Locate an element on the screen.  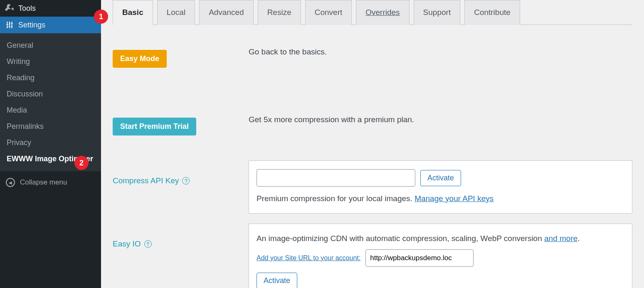
menu-tools: Tools is located at coordinates (51, 8).